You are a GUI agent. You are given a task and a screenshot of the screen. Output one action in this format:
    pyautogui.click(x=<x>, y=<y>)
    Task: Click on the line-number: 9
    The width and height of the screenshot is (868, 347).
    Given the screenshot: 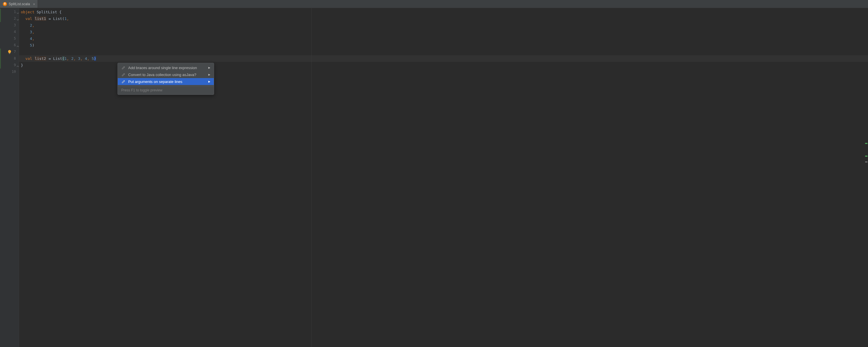 What is the action you would take?
    pyautogui.click(x=11, y=65)
    